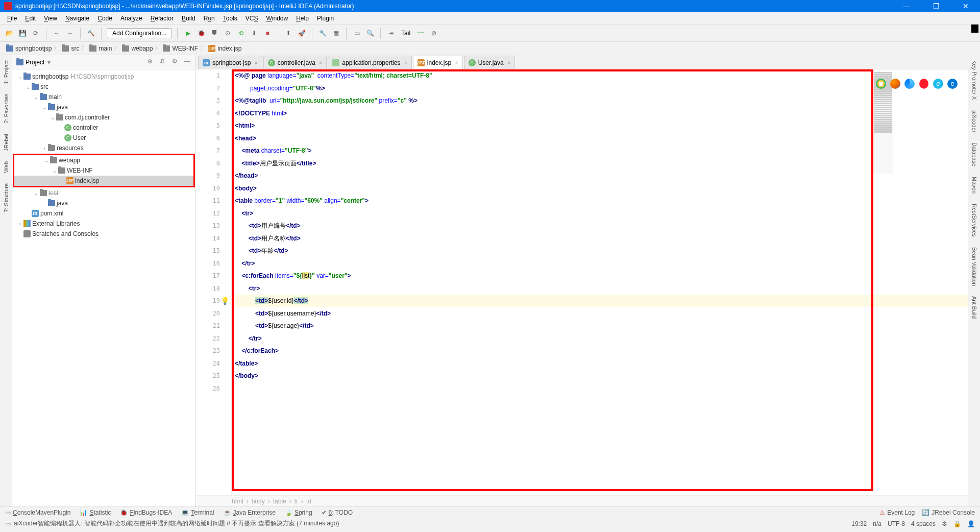  I want to click on bottom-6-TODO: ✔6: TODO, so click(337, 513).